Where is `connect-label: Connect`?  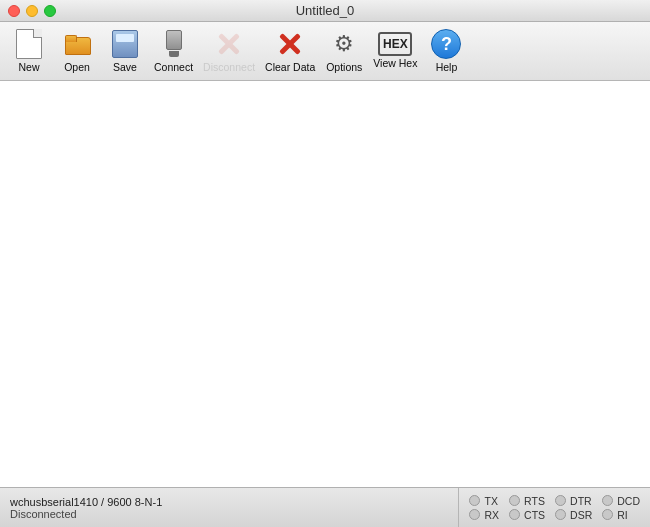 connect-label: Connect is located at coordinates (174, 67).